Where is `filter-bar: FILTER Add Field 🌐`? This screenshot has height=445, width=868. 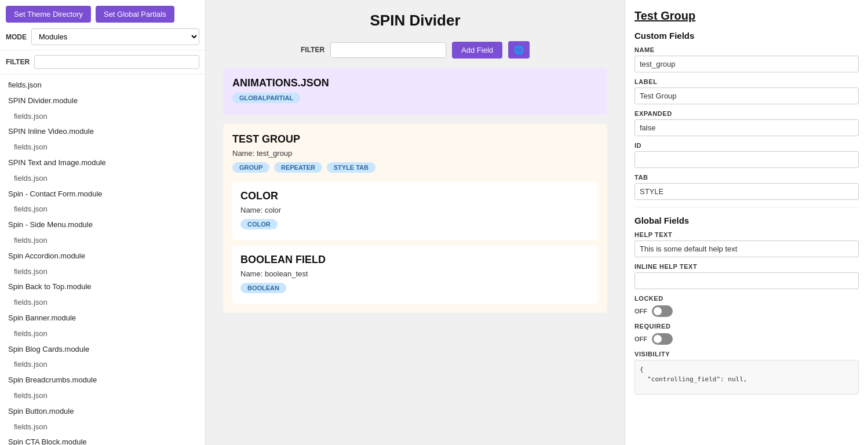 filter-bar: FILTER Add Field 🌐 is located at coordinates (415, 50).